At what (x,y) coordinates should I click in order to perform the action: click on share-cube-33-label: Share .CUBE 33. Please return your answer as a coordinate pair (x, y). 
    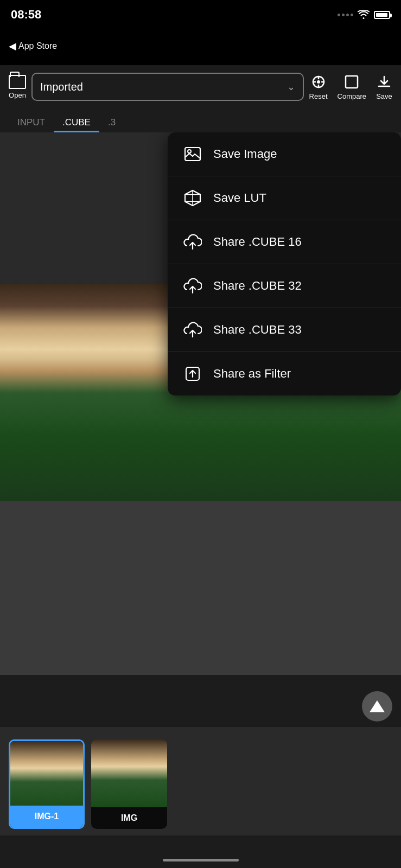
    Looking at the image, I should click on (257, 330).